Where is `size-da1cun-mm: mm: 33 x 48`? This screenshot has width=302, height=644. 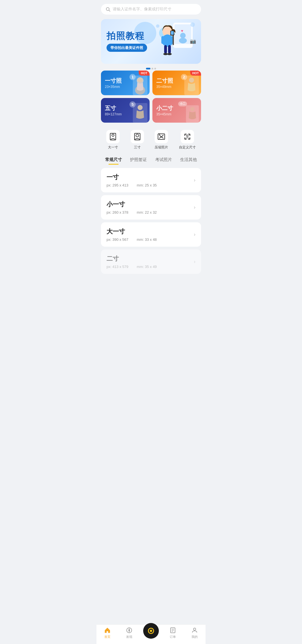
size-da1cun-mm: mm: 33 x 48 is located at coordinates (147, 240).